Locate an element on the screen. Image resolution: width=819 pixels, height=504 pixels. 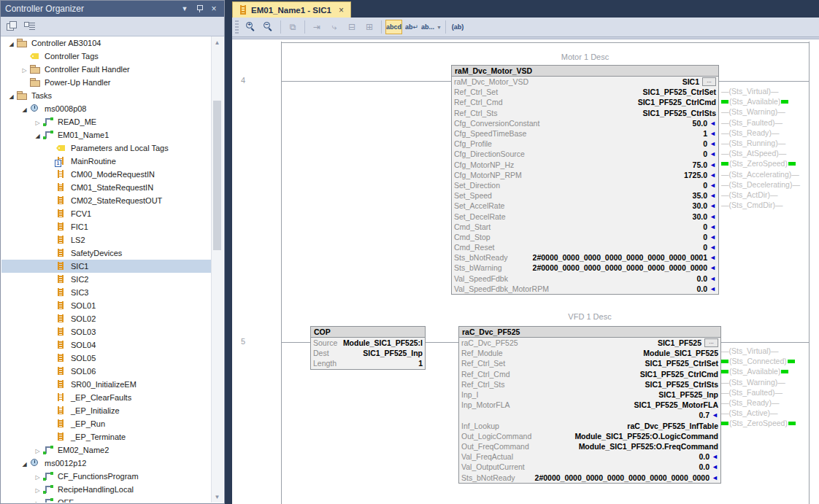
tree-item: SIC1 is located at coordinates (107, 266).